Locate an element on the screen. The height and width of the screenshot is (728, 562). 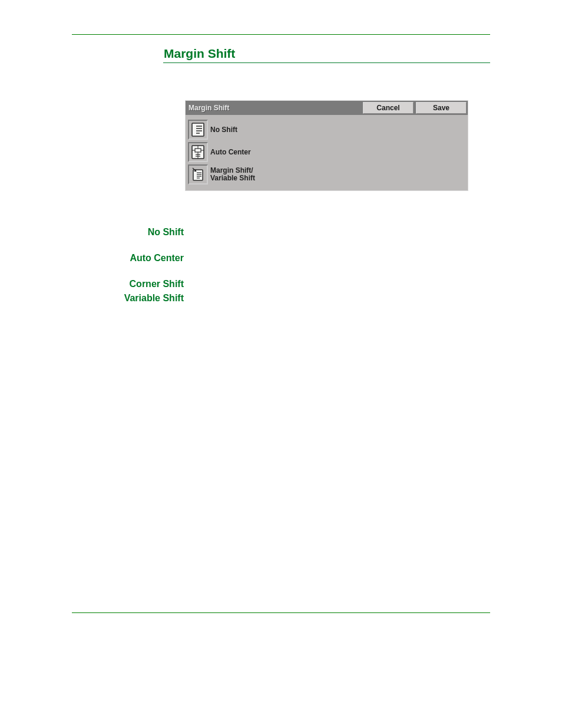
auto-center-icon is located at coordinates (198, 152).